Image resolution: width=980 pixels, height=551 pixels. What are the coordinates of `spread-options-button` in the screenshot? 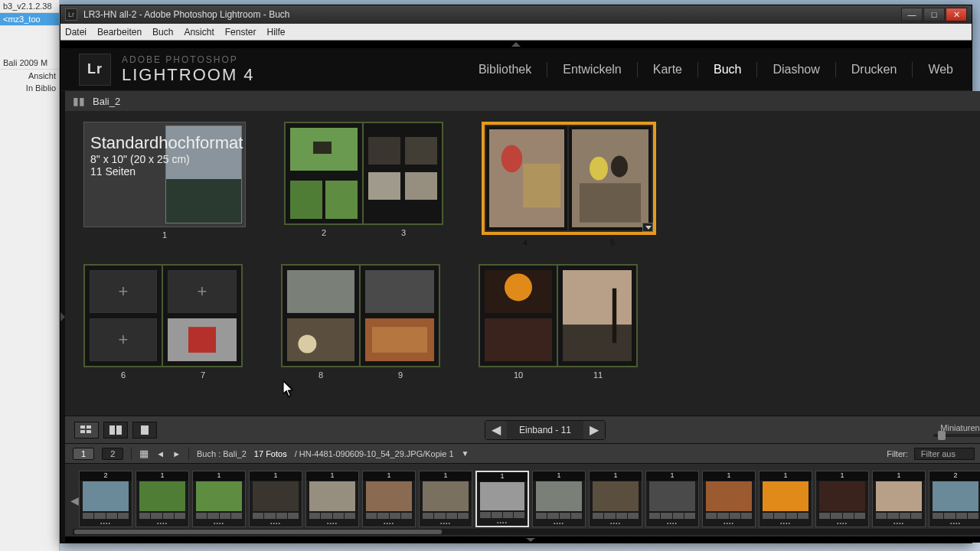 It's located at (648, 227).